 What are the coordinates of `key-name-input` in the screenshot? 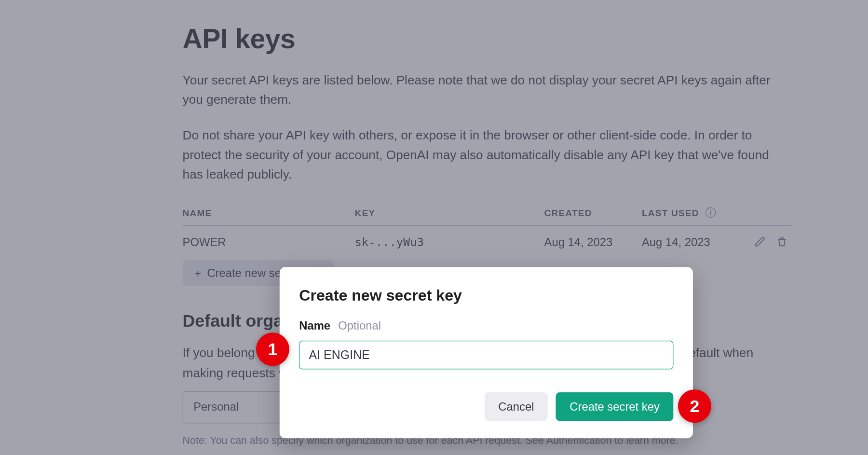 It's located at (486, 355).